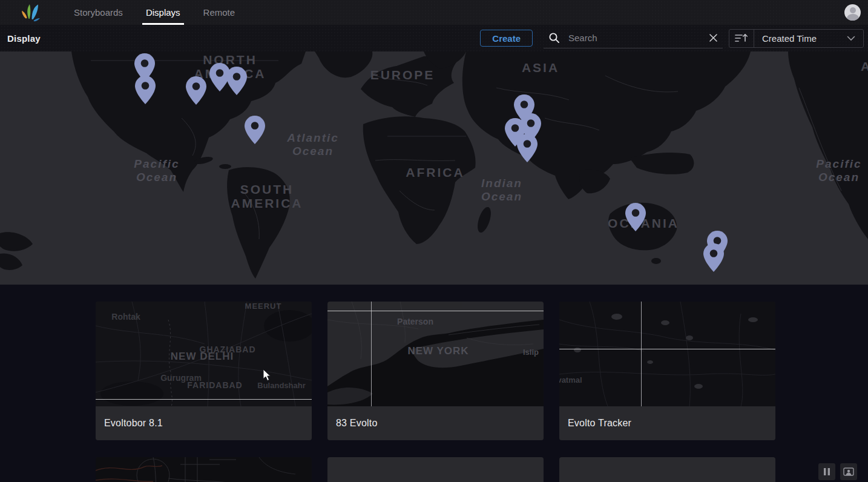 The image size is (868, 482). I want to click on label-indian-ocean: Indian Ocean, so click(502, 190).